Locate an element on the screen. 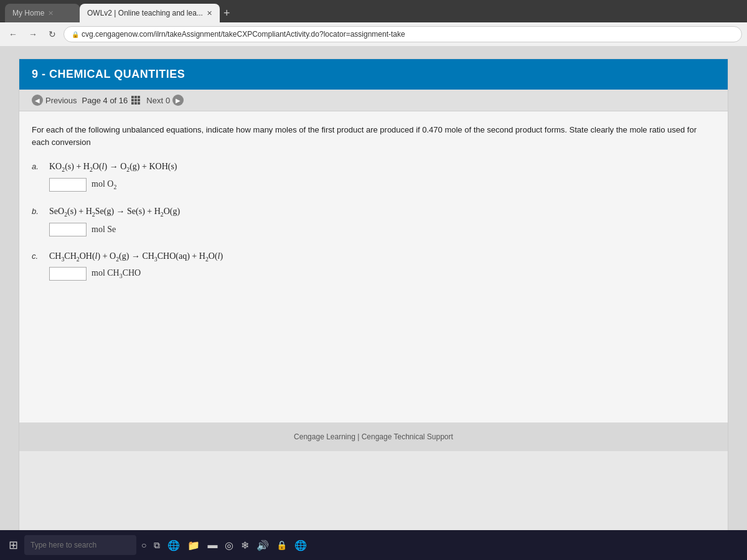  new-tab-button: + is located at coordinates (227, 13).